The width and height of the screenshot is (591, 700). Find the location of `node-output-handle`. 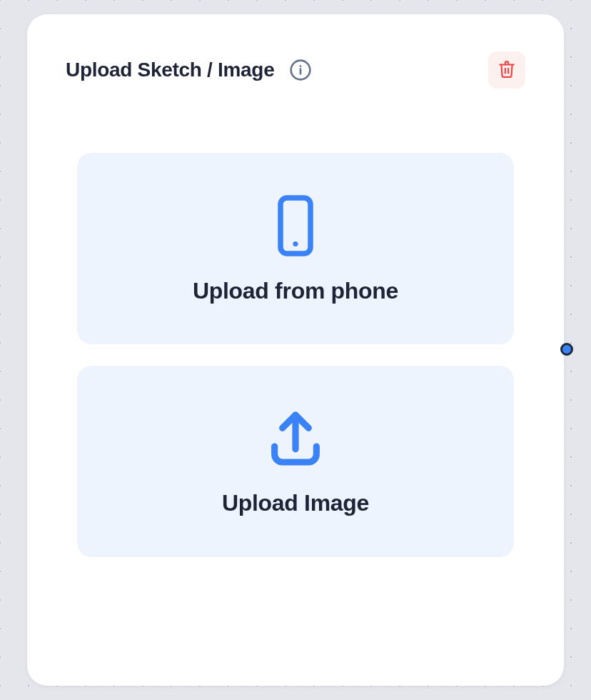

node-output-handle is located at coordinates (567, 349).